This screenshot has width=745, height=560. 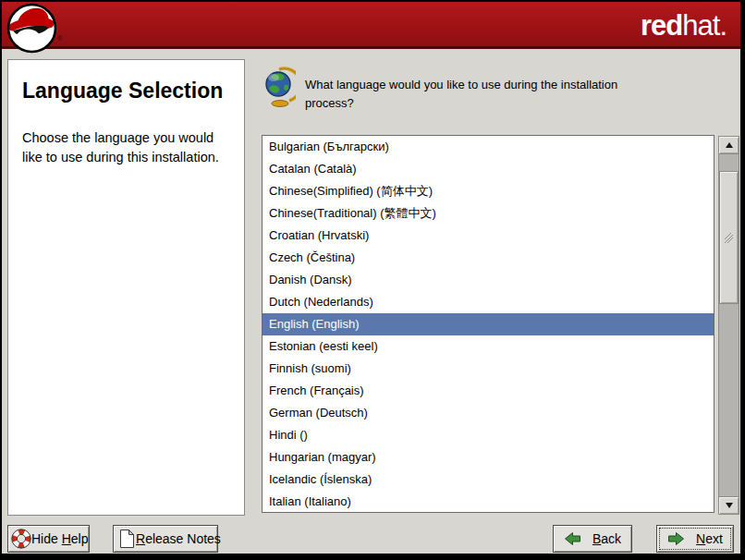 What do you see at coordinates (488, 213) in the screenshot?
I see `language-list-item: Chinese(Traditional) (繁體中文)` at bounding box center [488, 213].